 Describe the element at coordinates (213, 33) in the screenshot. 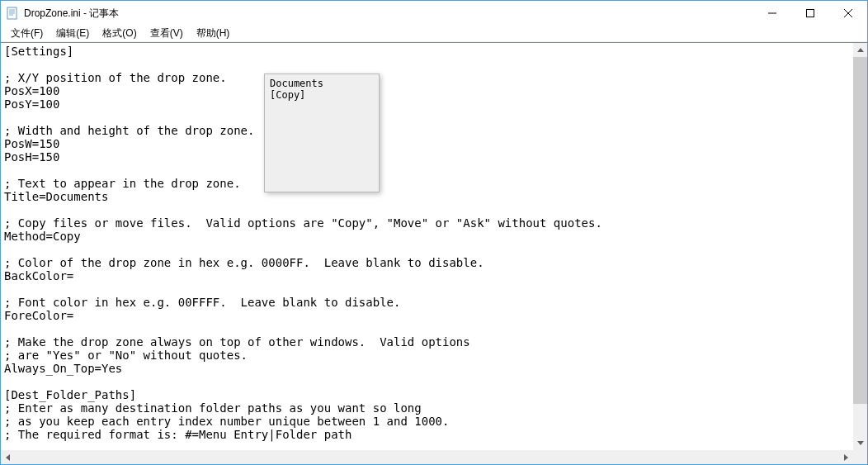

I see `menu-help: 帮助(H)` at that location.